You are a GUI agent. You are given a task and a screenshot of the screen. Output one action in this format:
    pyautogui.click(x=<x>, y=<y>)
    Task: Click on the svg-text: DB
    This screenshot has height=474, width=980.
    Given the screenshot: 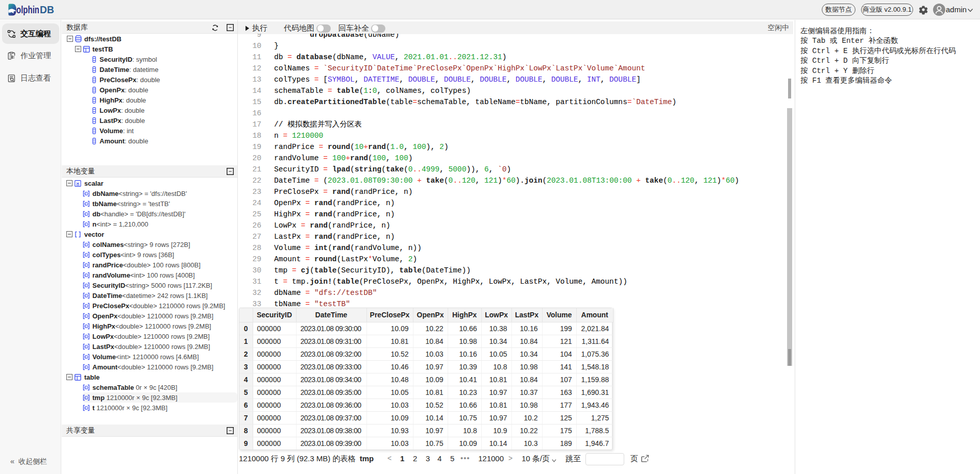 What is the action you would take?
    pyautogui.click(x=47, y=9)
    